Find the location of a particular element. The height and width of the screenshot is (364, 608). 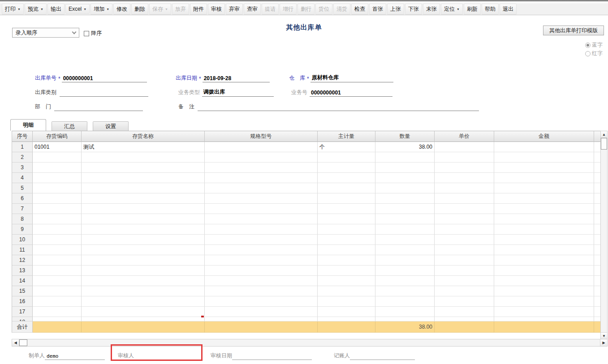

grid-cell: 个 is located at coordinates (347, 147).